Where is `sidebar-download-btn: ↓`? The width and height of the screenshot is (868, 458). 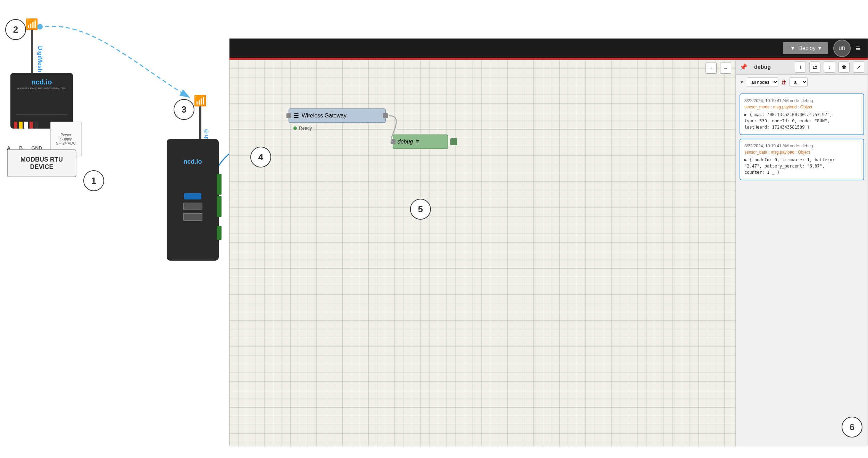
sidebar-download-btn: ↓ is located at coordinates (829, 67).